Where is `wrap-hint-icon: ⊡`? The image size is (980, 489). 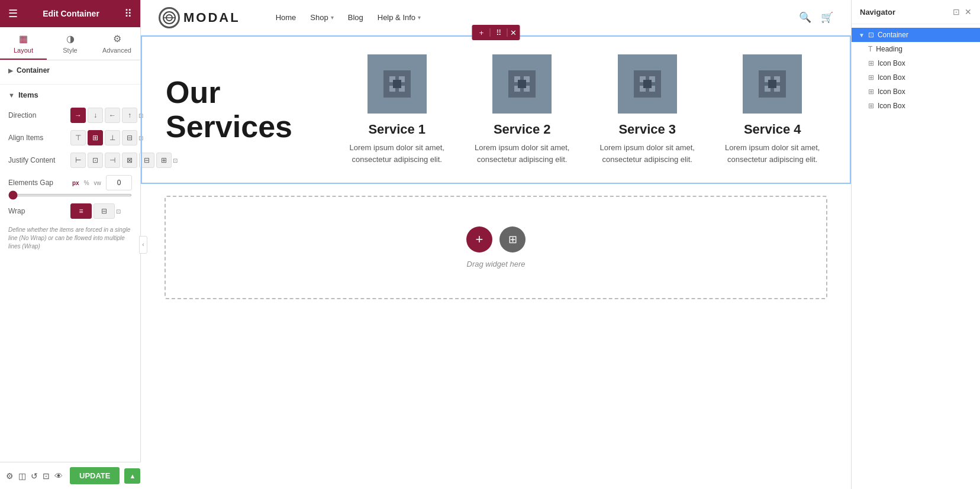
wrap-hint-icon: ⊡ is located at coordinates (118, 212).